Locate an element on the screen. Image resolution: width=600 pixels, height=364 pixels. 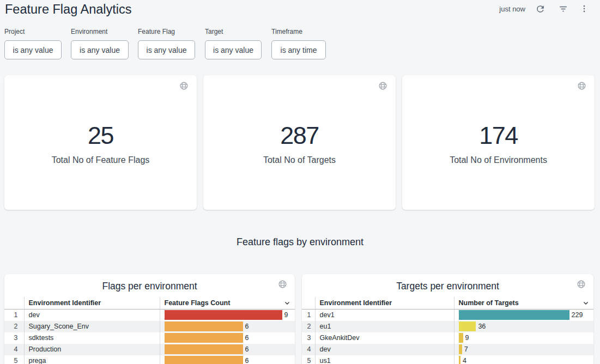
table-row: 2 Sugary_Scone_Env 6 is located at coordinates (149, 327).